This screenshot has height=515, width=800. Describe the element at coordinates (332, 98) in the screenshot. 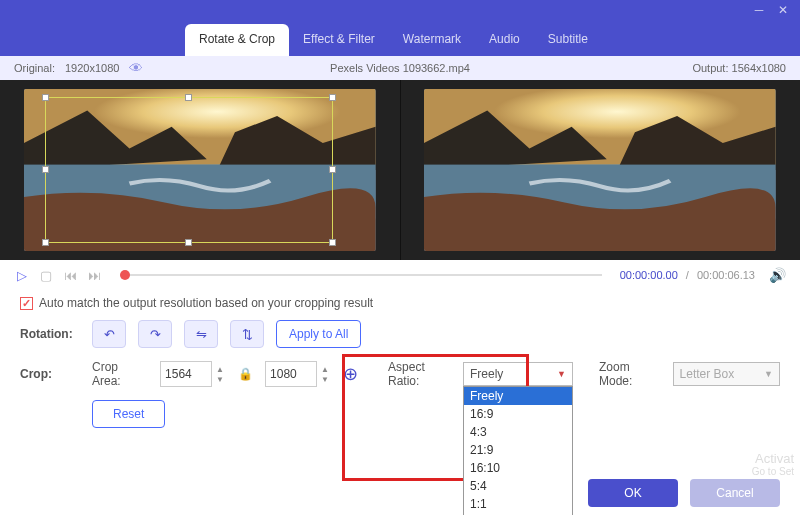

I see `crop-handle-ne` at that location.